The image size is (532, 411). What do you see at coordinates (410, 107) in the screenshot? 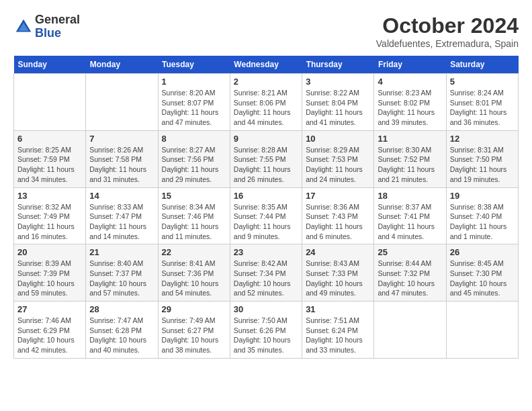
I see `day-info: Sunrise: 8:23 AMSunset: 8:02 PMDaylight:…` at bounding box center [410, 107].